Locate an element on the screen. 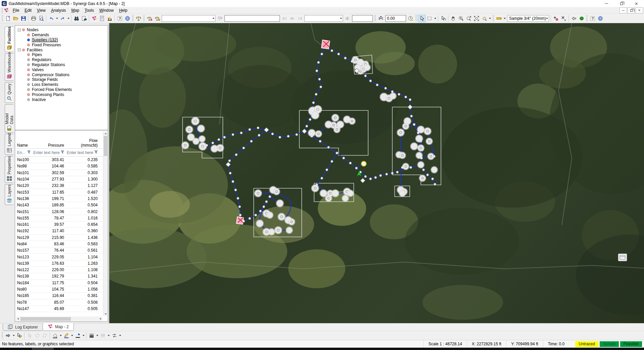 This screenshot has height=350, width=644. table-row: No104277.931.300 is located at coordinates (59, 179).